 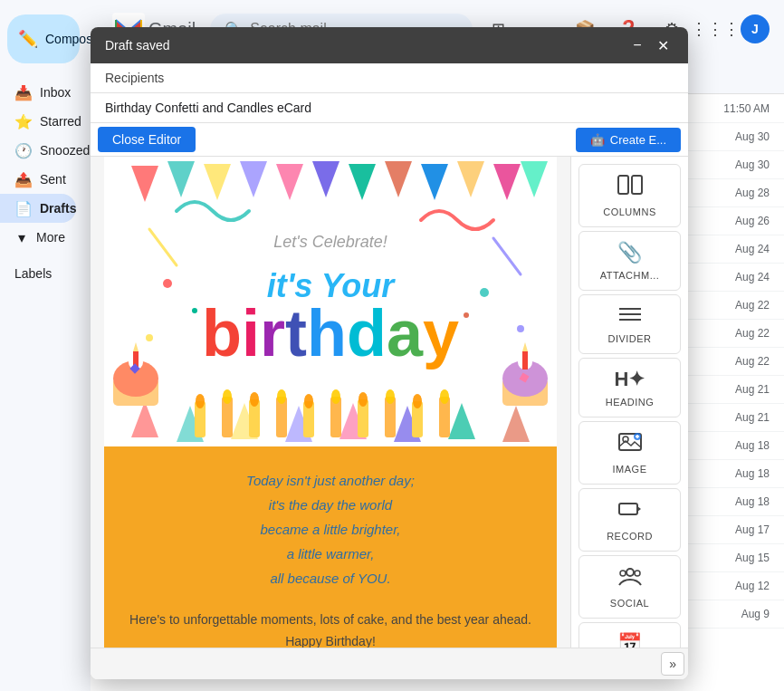 I want to click on image-label: IMAGE, so click(x=630, y=469).